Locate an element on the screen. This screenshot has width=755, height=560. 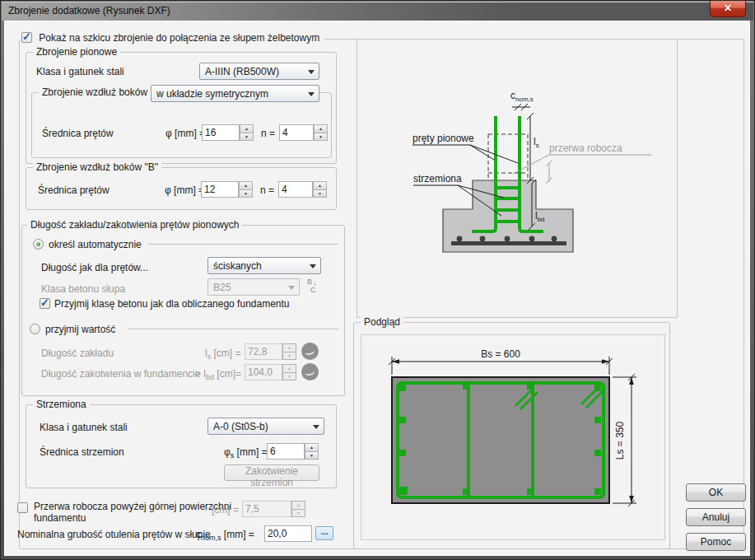
bc-convert-icon: B ↓ C is located at coordinates (315, 287).